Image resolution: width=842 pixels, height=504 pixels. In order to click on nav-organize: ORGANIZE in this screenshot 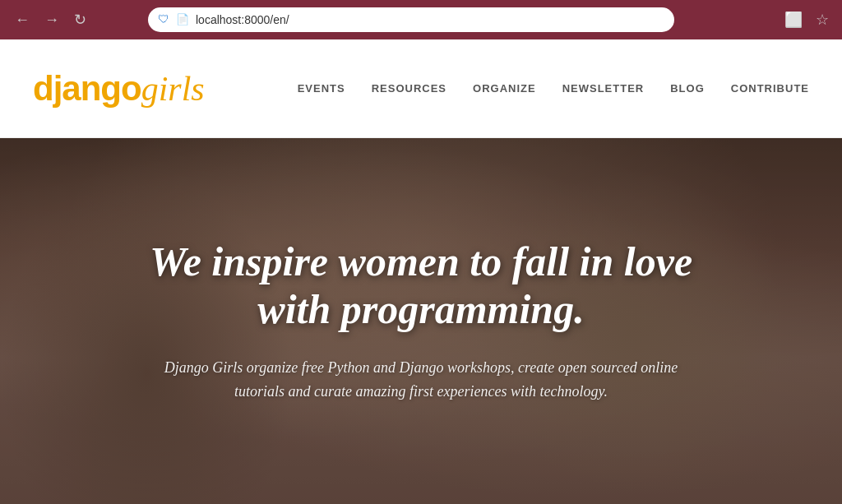, I will do `click(505, 89)`.